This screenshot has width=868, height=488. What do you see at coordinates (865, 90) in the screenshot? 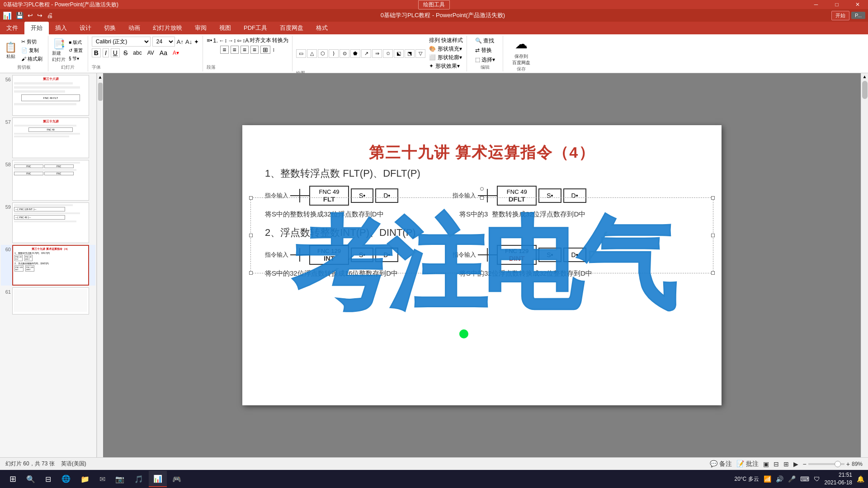
I see `scroll-vthumb` at bounding box center [865, 90].